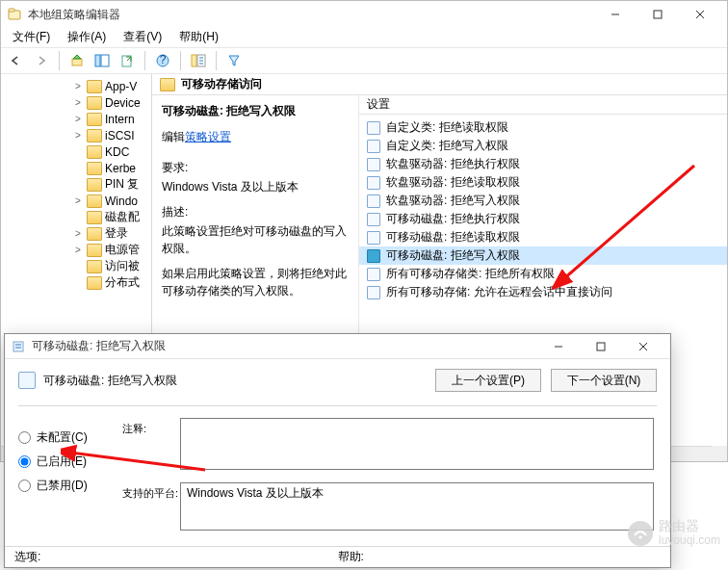 This screenshot has height=570, width=728. Describe the element at coordinates (689, 526) in the screenshot. I see `watermark-brand: 路由器` at that location.